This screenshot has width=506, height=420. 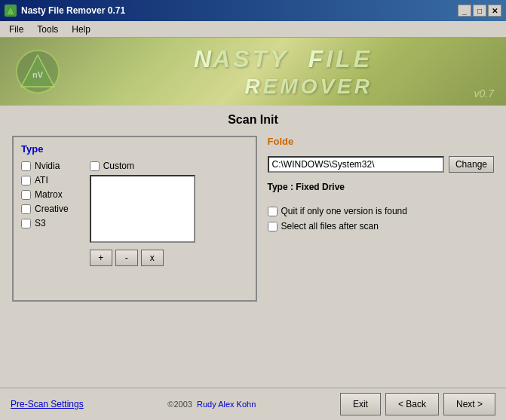 What do you see at coordinates (382, 211) in the screenshot?
I see `option-quit-if-one: Quit if only one version is found` at bounding box center [382, 211].